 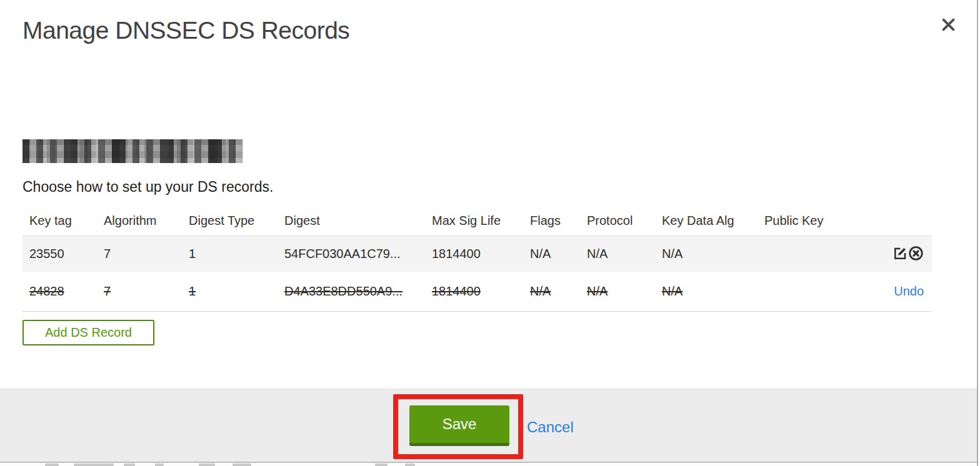 What do you see at coordinates (900, 254) in the screenshot?
I see `edit-record-button` at bounding box center [900, 254].